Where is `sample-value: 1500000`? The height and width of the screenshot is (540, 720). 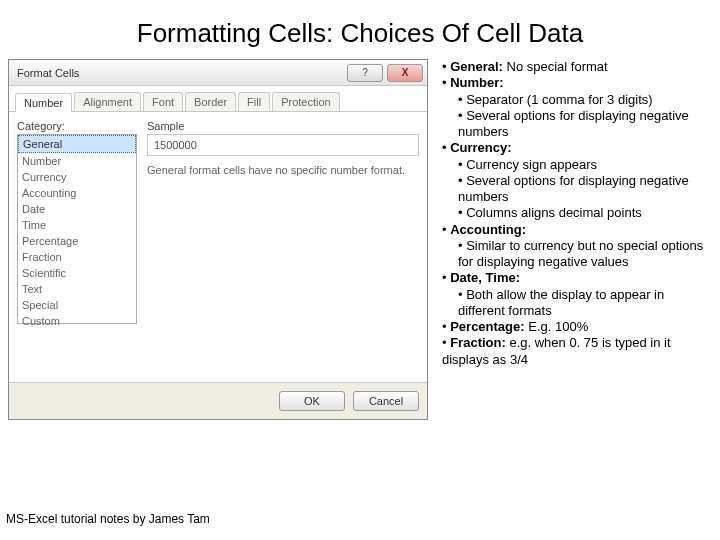
sample-value: 1500000 is located at coordinates (283, 145).